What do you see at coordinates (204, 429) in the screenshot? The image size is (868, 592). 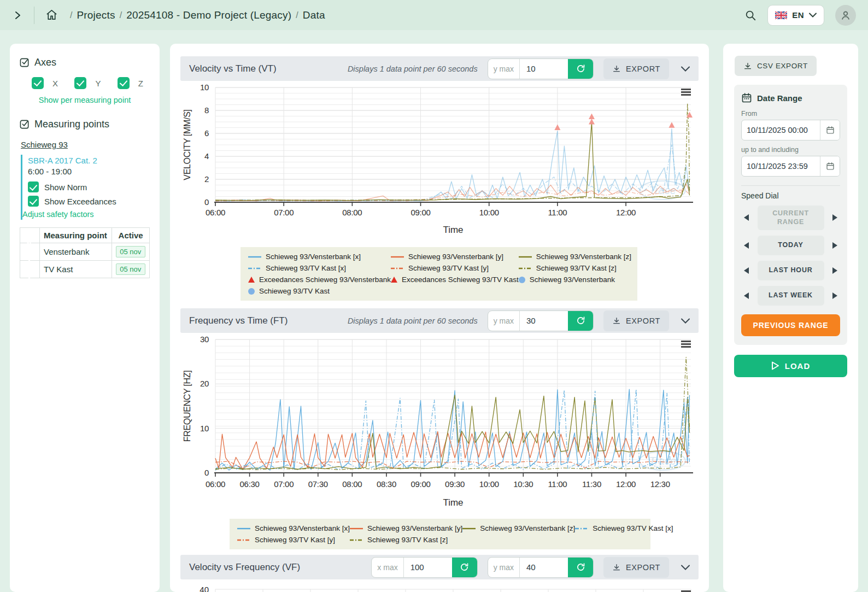 I see `svg-text: 10` at bounding box center [204, 429].